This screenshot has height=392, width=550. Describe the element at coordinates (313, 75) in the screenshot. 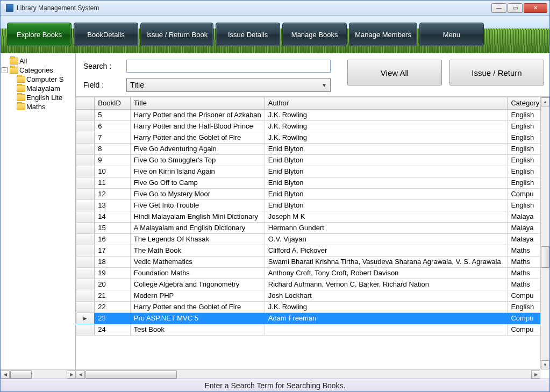

I see `search-panel: Search : Field : Title ▼ View All Issue …` at that location.